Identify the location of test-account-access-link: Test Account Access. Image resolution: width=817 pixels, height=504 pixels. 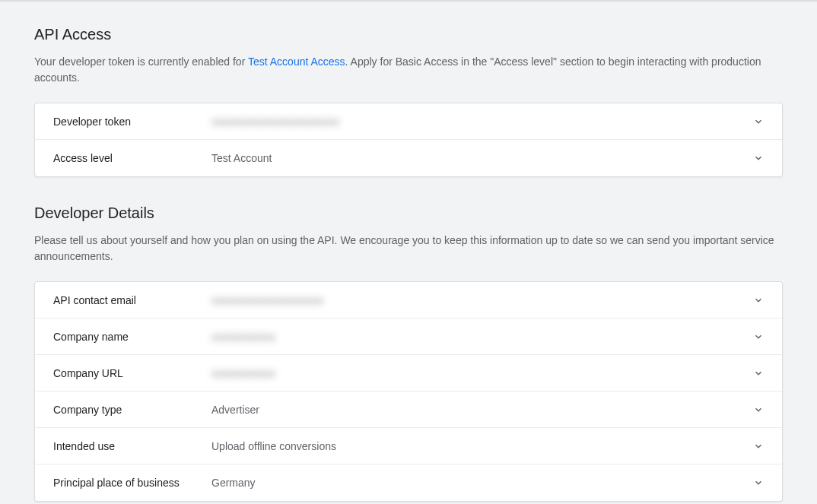
(297, 62).